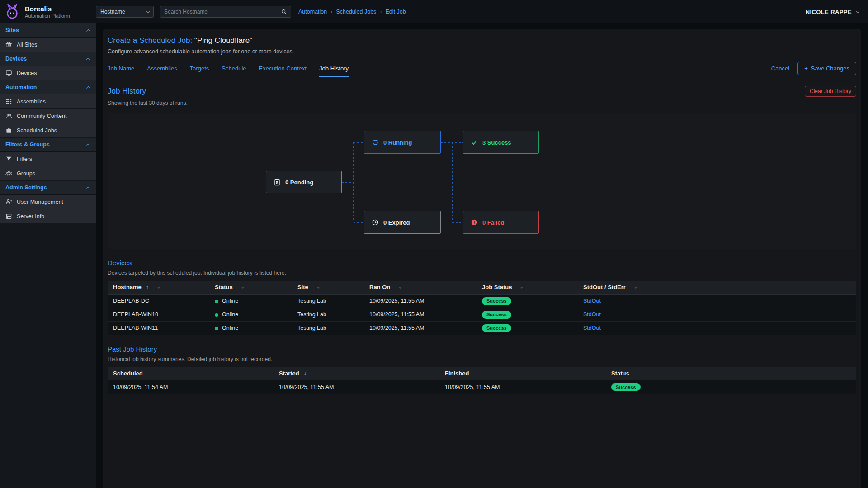 Image resolution: width=868 pixels, height=488 pixels. What do you see at coordinates (827, 69) in the screenshot?
I see `save-changes-button: + Save Changes` at bounding box center [827, 69].